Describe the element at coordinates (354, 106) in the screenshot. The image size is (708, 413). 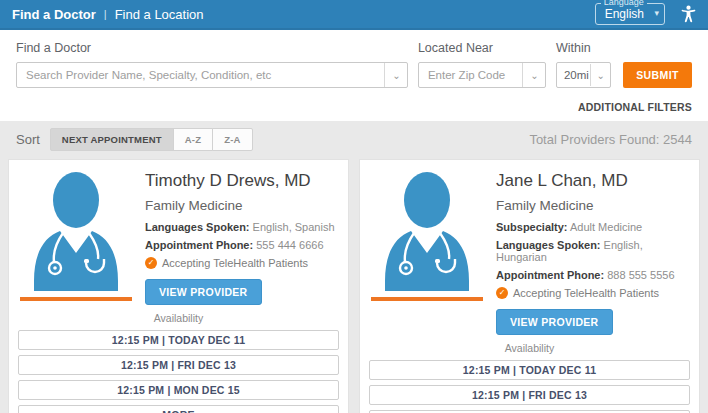
I see `filters-row: ADDITIONAL FILTERS` at that location.